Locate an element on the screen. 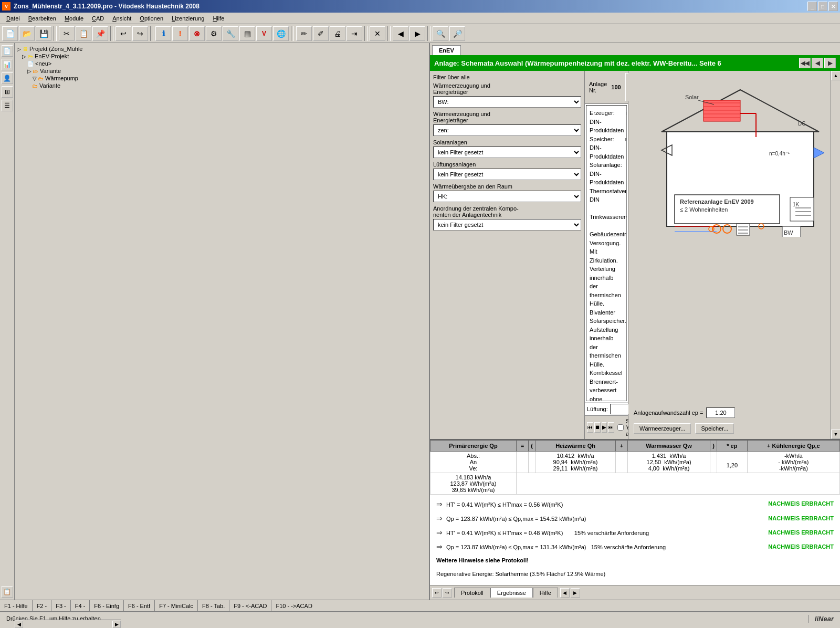 The height and width of the screenshot is (628, 840). prev-button: ◀ is located at coordinates (401, 34).